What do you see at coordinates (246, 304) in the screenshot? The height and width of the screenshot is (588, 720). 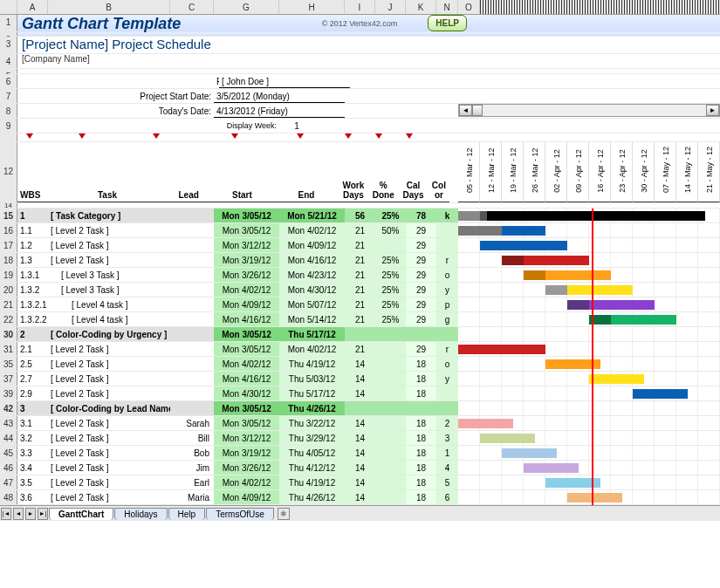 I see `start-cell: Mon 4/09/12` at bounding box center [246, 304].